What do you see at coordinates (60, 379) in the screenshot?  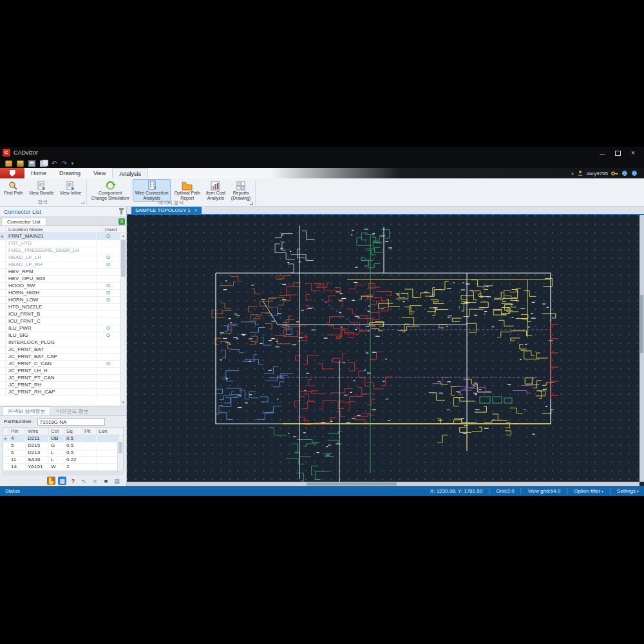 I see `connector-row: JC_FRNT_PT_CAN` at bounding box center [60, 379].